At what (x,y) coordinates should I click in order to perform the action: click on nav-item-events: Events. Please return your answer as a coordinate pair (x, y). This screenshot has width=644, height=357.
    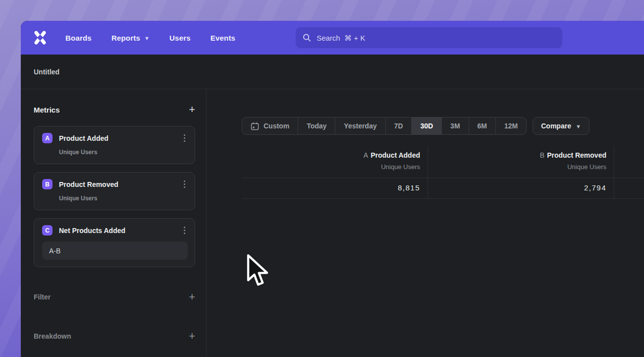
    Looking at the image, I should click on (223, 38).